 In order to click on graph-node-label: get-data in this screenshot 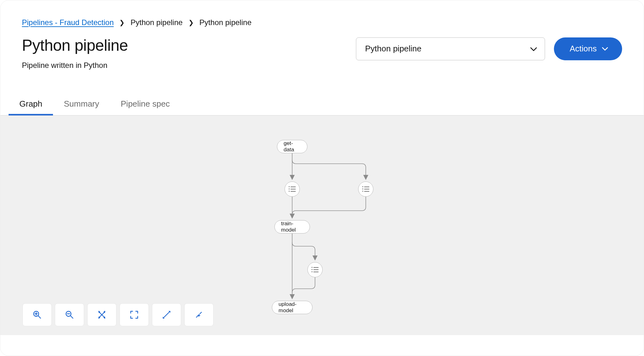, I will do `click(292, 147)`.